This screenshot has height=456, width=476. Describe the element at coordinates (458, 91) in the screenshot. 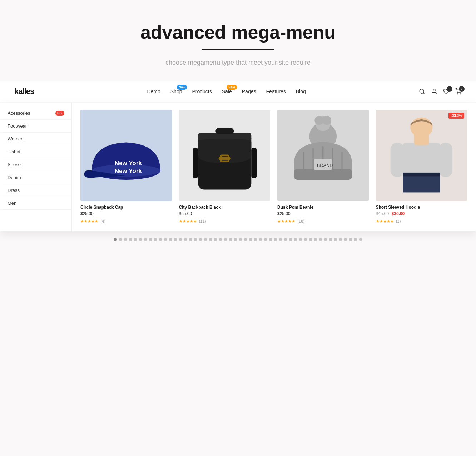

I see `cart-button: 7` at that location.